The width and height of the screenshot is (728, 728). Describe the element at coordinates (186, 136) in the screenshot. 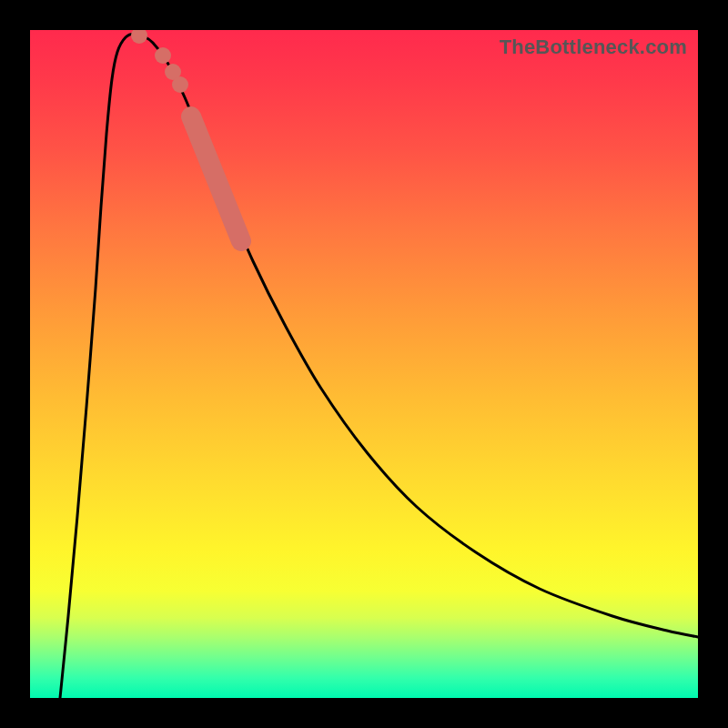

I see `markers-group` at that location.